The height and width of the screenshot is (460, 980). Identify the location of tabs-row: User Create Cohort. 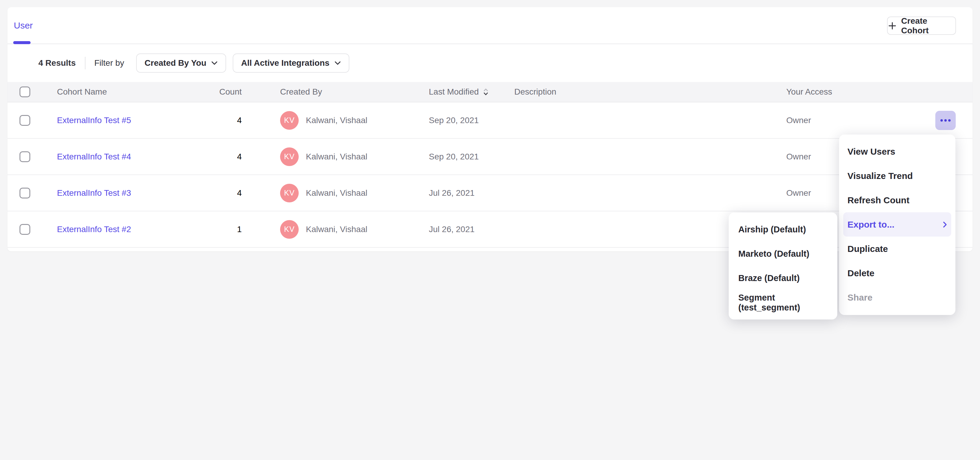
(490, 26).